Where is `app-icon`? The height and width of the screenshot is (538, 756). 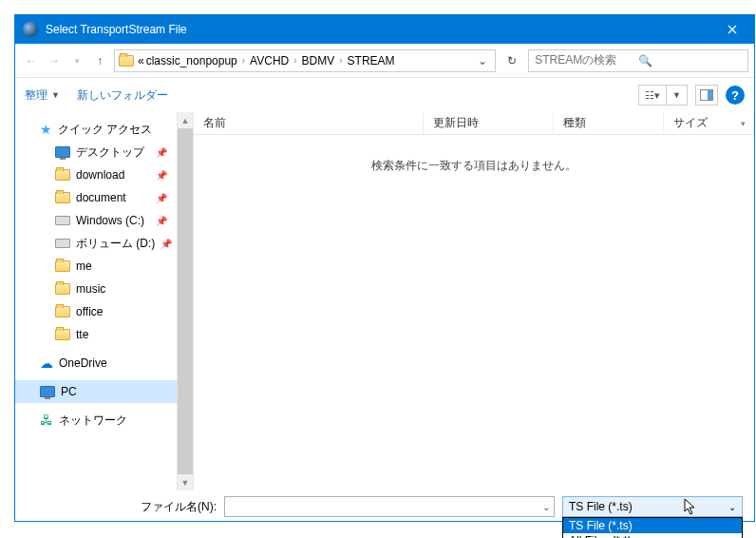 app-icon is located at coordinates (30, 29).